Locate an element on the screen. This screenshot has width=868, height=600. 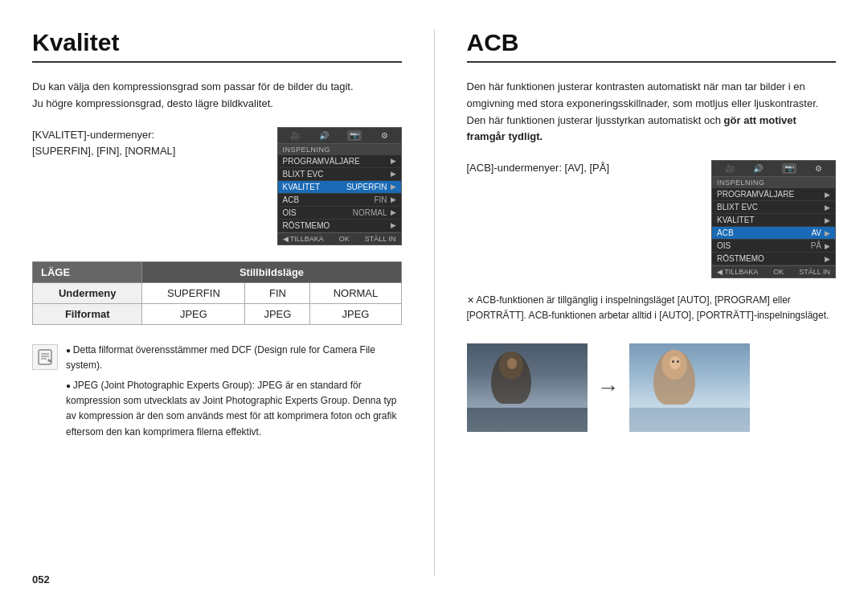
note-item-2: JPEG (Joint Photographic Experts Group):… is located at coordinates (234, 409).